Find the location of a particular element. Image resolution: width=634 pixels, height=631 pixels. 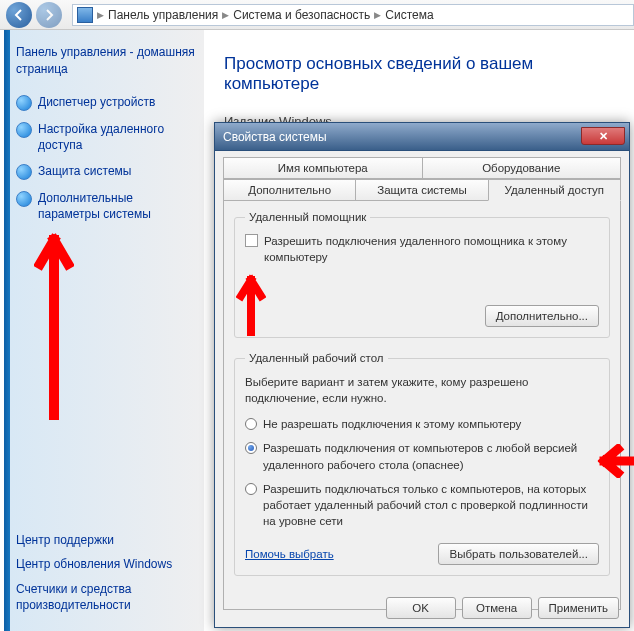

dialog-titlebar: Свойства системы ✕ is located at coordinates (422, 137).